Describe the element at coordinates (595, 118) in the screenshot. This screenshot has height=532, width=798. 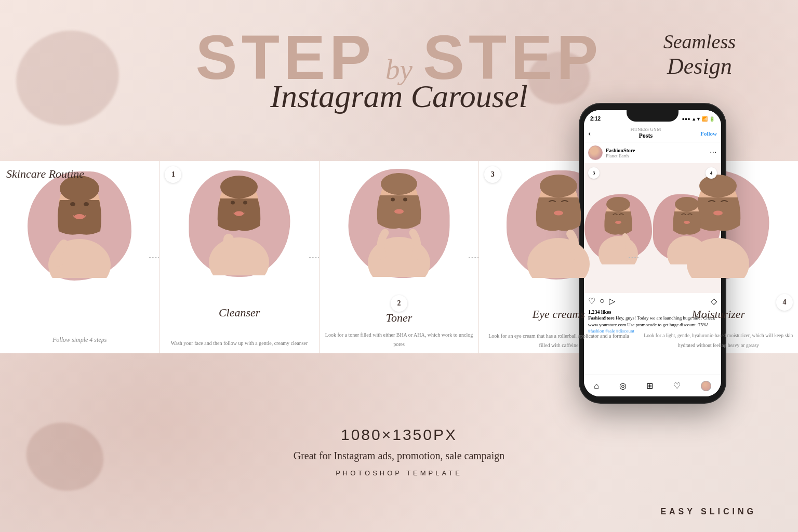
I see `phone-time: 2:12` at that location.